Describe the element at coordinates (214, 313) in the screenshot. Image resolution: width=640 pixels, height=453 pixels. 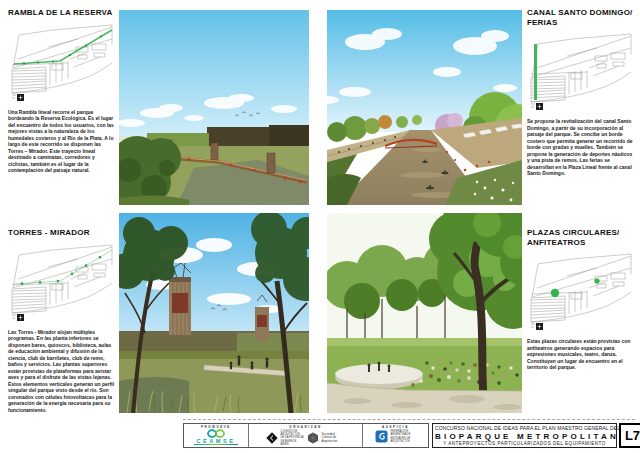
I see `rendering-torres-image` at that location.